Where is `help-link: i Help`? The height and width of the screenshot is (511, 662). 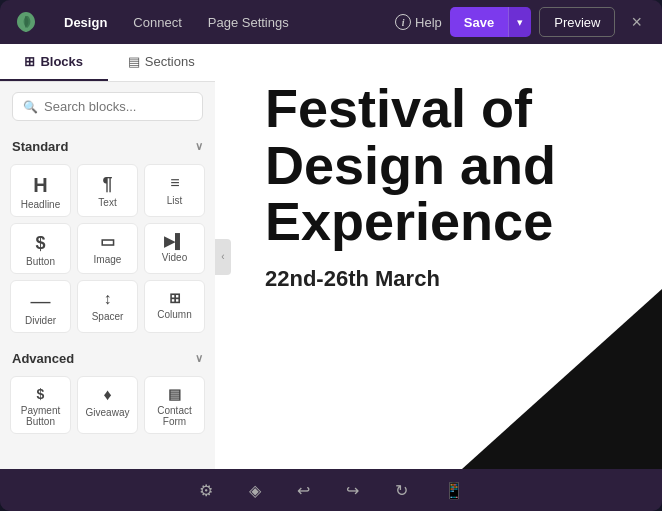
help-link: i Help is located at coordinates (418, 22).